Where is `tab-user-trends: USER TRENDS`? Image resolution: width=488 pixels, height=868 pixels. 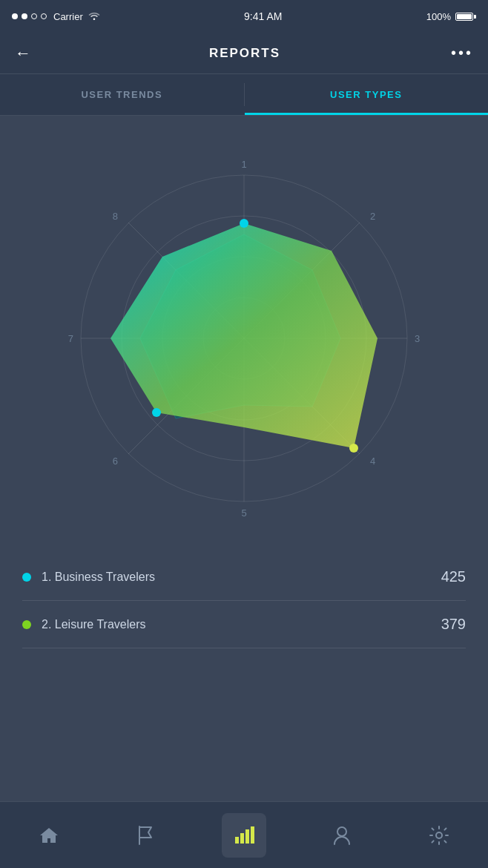
tab-user-trends: USER TRENDS is located at coordinates (122, 95).